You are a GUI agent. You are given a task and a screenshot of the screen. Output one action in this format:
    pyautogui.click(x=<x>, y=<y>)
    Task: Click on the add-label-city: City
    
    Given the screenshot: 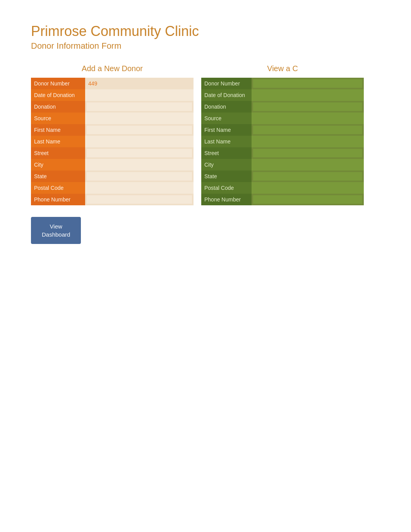 What is the action you would take?
    pyautogui.click(x=58, y=165)
    